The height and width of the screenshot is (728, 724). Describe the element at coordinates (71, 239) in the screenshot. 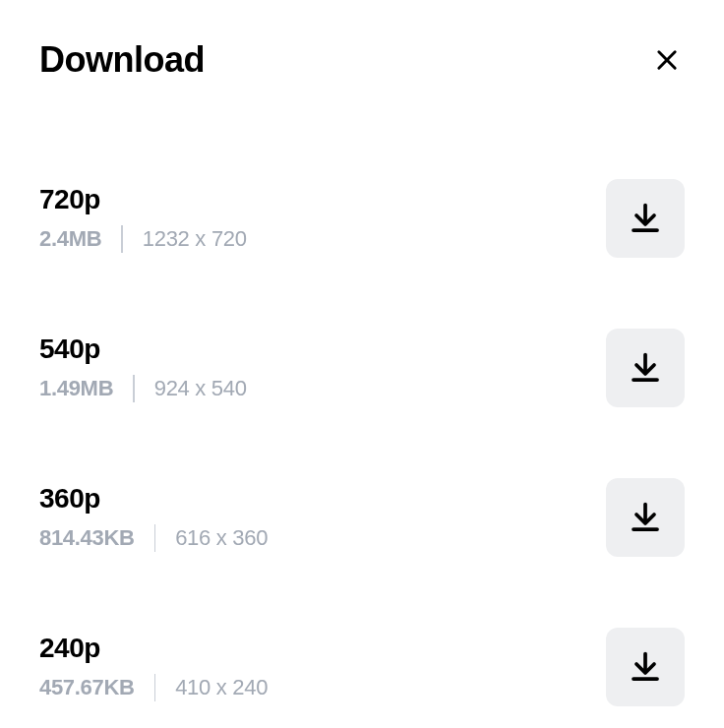

I see `filesize-label: 2.4MB` at that location.